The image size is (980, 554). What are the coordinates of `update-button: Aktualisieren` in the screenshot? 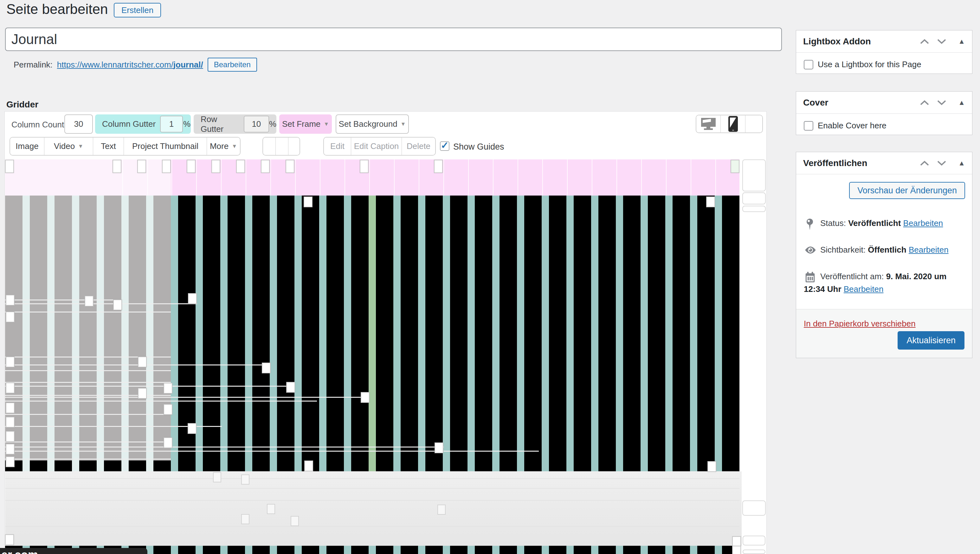 It's located at (931, 340).